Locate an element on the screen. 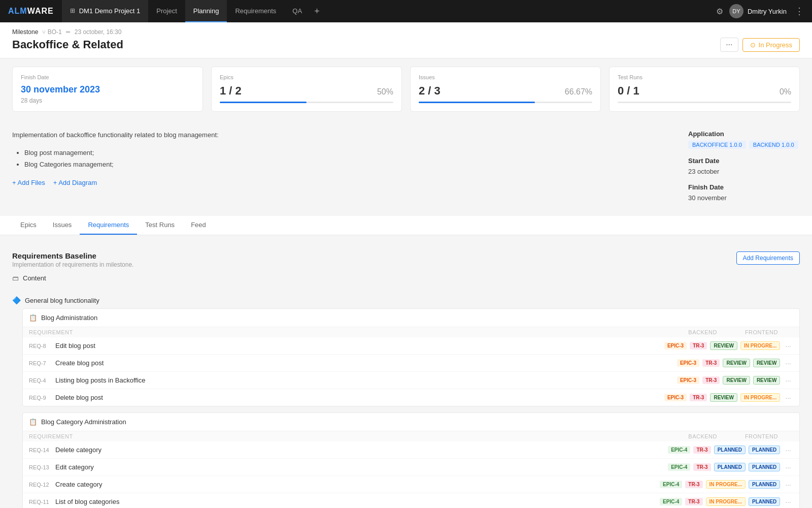 The height and width of the screenshot is (508, 812). epics-fraction-row: 1 / 2 50% is located at coordinates (307, 91).